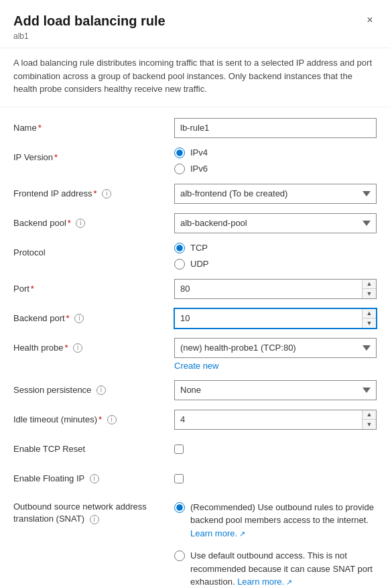  Describe the element at coordinates (94, 192) in the screenshot. I see `frontend-ip-label: Frontend IP address* i` at that location.